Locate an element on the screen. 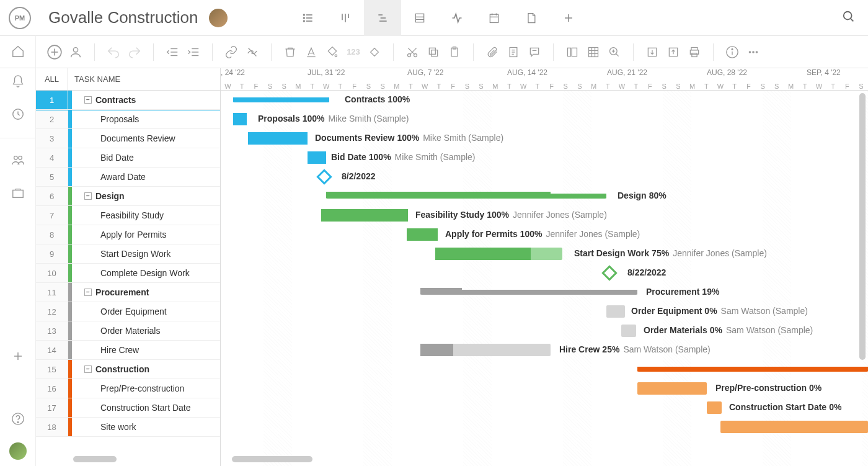 The height and width of the screenshot is (466, 868). task-scrollbar is located at coordinates (95, 459).